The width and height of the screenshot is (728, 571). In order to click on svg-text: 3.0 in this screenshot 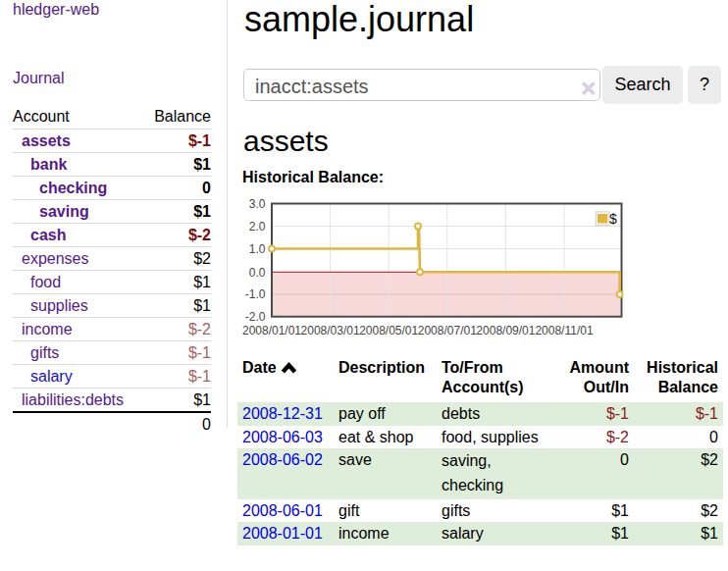, I will do `click(257, 204)`.